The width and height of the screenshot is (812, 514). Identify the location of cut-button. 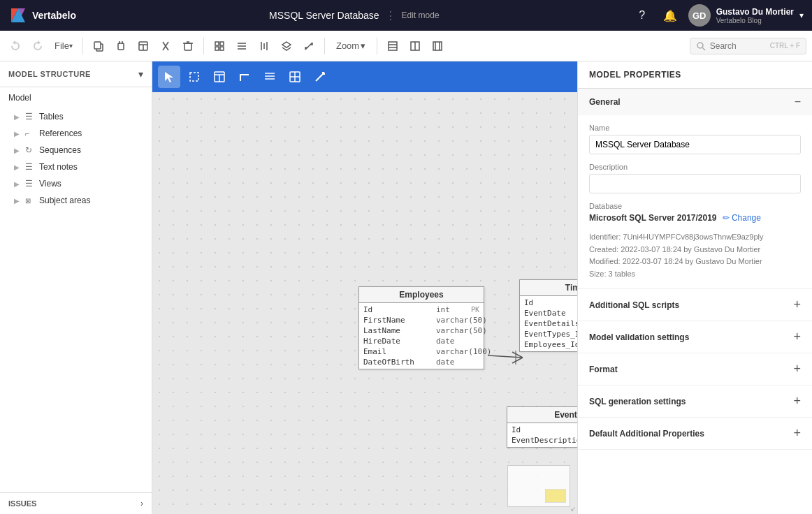
(166, 46).